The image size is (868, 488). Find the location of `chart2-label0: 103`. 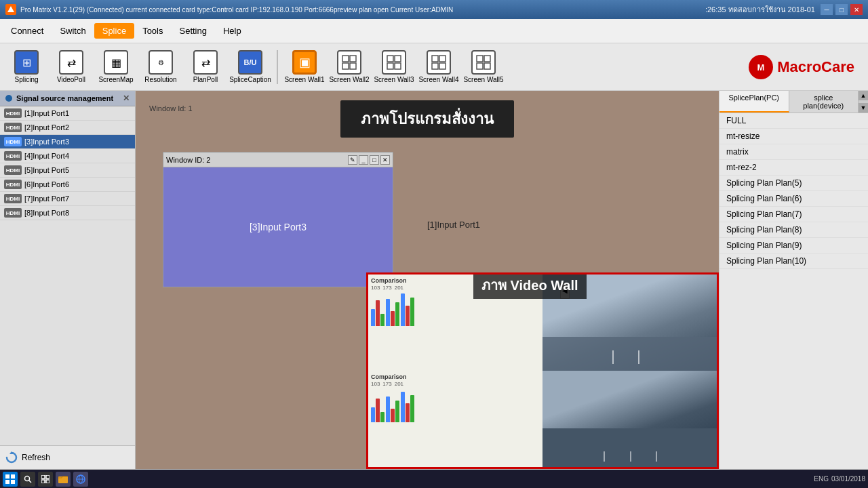

chart2-label0: 103 is located at coordinates (376, 384).